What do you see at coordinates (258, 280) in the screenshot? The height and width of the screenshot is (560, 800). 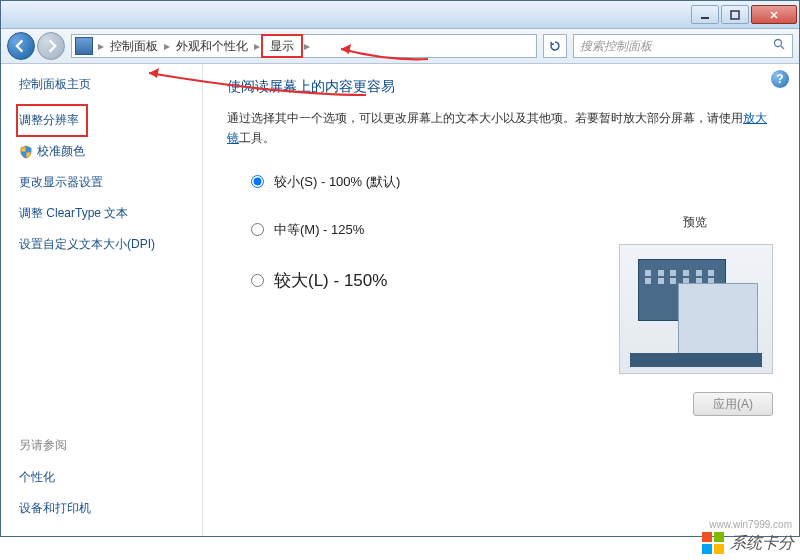 I see `radio-large` at bounding box center [258, 280].